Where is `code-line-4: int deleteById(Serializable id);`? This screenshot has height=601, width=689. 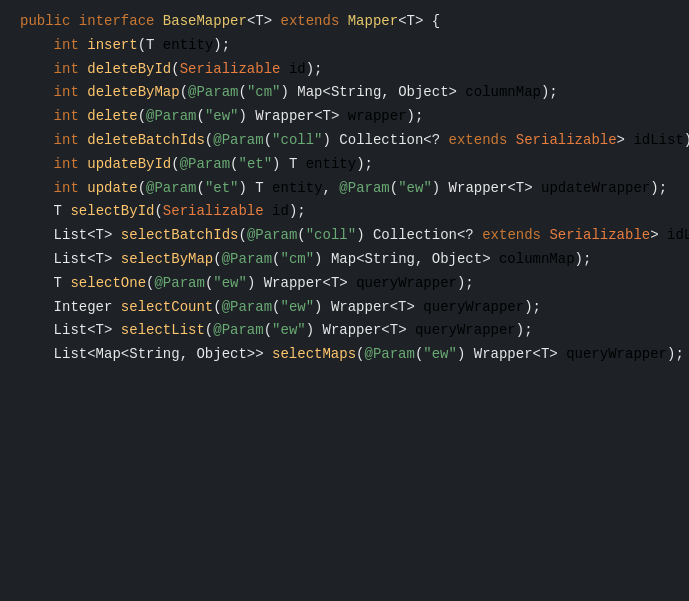
code-line-4: int deleteById(Serializable id); is located at coordinates (344, 70).